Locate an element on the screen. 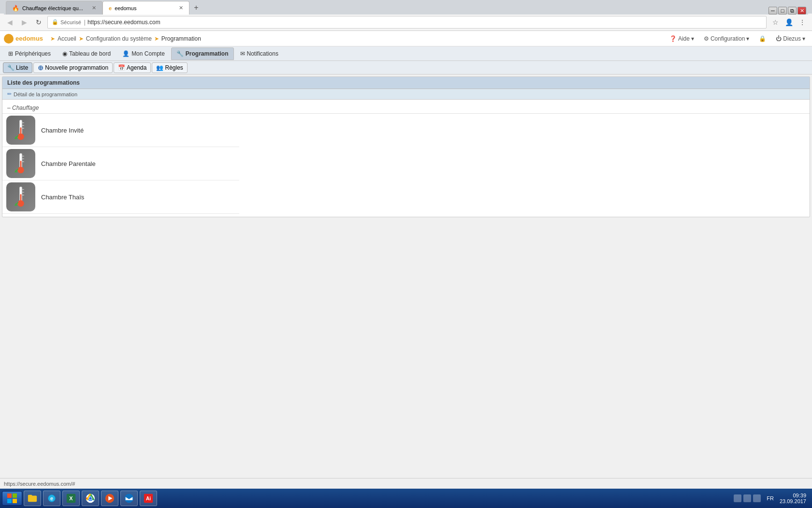 This screenshot has height=508, width=812. browser-tab-1: 🔥 Chauffage électrique qu... ✕ is located at coordinates (54, 8).